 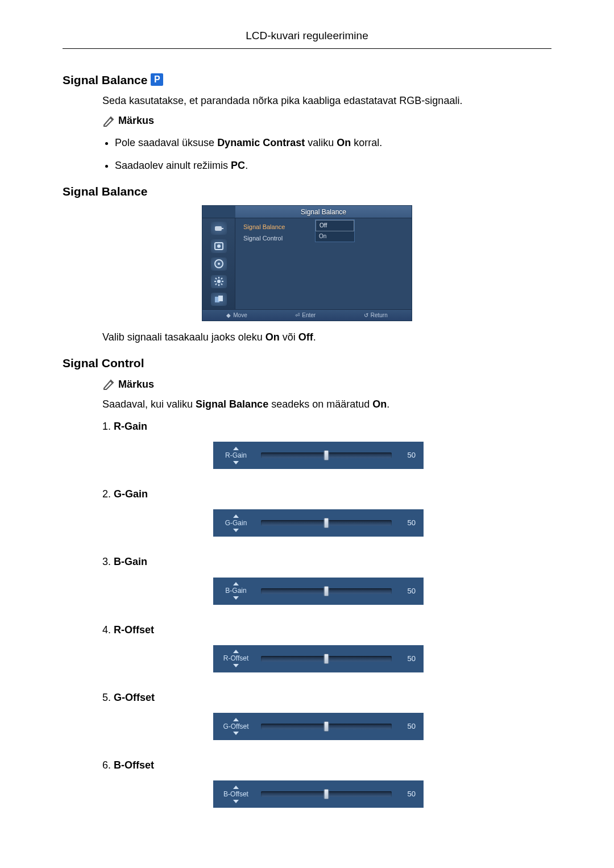 What do you see at coordinates (219, 246) in the screenshot?
I see `picture-icon` at bounding box center [219, 246].